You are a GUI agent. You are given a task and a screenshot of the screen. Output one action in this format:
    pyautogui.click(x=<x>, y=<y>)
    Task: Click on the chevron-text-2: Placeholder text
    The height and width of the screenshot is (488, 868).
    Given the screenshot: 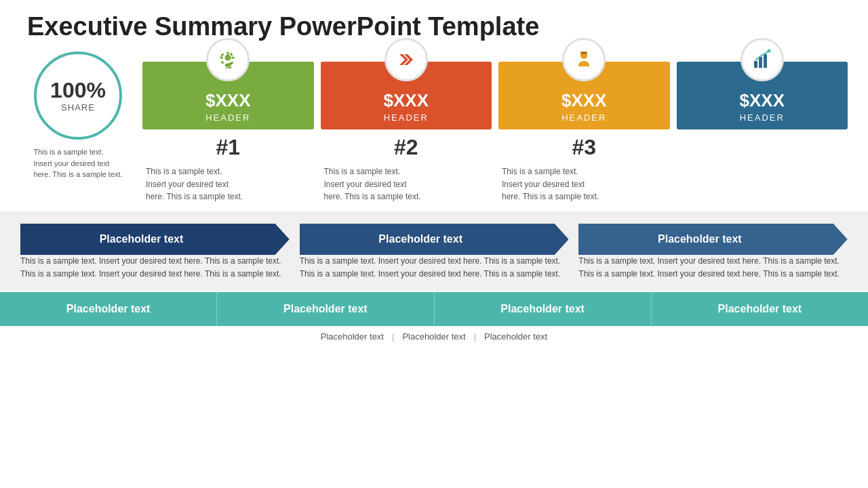 What is the action you would take?
    pyautogui.click(x=420, y=239)
    